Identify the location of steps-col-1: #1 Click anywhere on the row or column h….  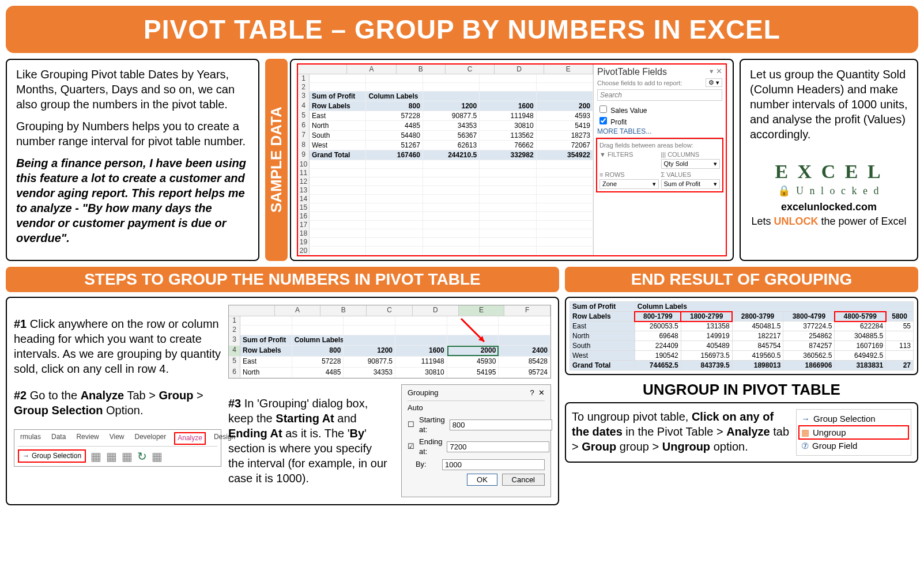
(118, 401).